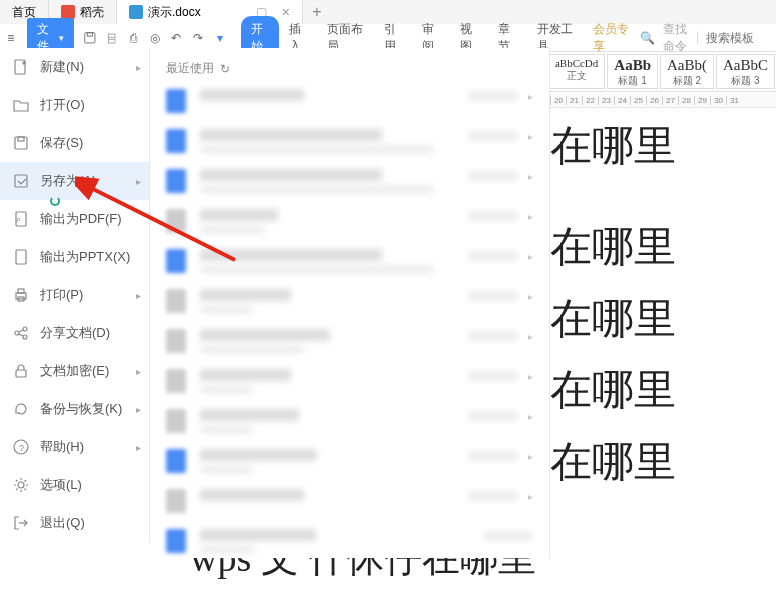  What do you see at coordinates (74, 523) in the screenshot?
I see `menu-exit: 退出(Q)` at bounding box center [74, 523].